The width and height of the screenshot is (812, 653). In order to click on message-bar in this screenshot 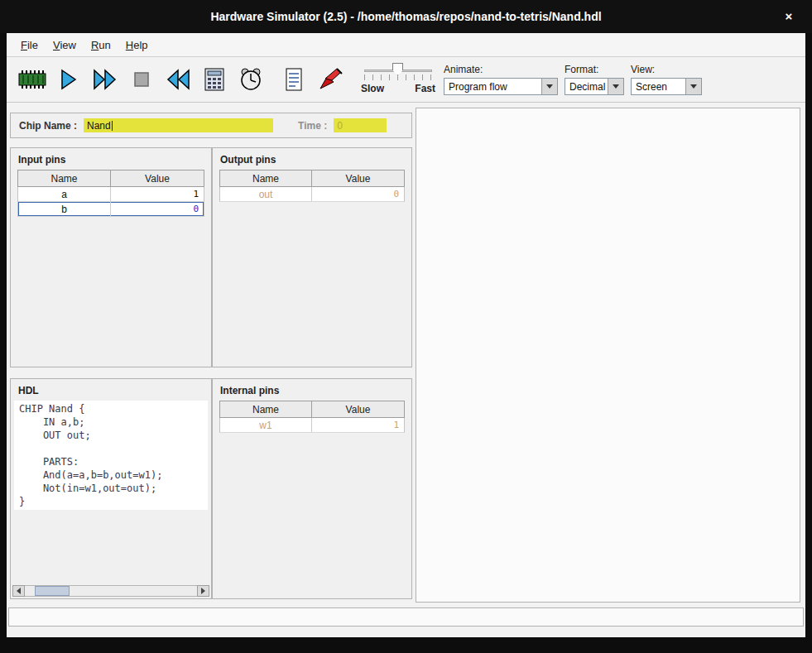, I will do `click(406, 617)`.